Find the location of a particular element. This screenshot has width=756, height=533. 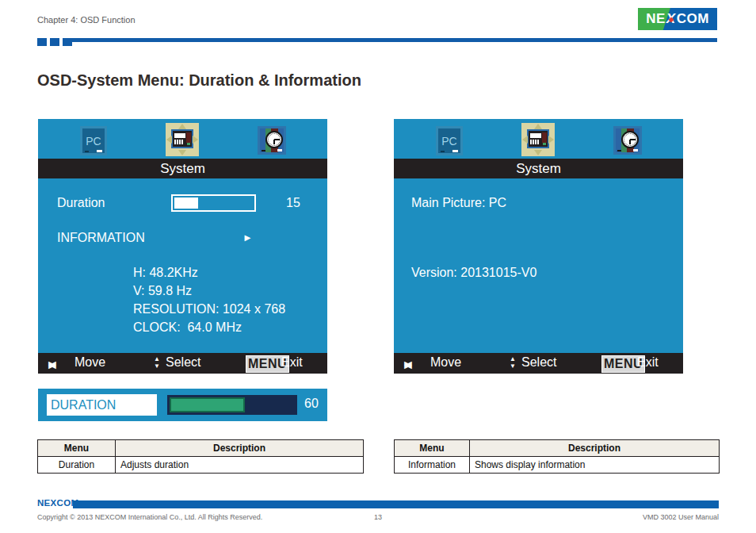

main-picture-line: Main Picture: PC is located at coordinates (459, 203).